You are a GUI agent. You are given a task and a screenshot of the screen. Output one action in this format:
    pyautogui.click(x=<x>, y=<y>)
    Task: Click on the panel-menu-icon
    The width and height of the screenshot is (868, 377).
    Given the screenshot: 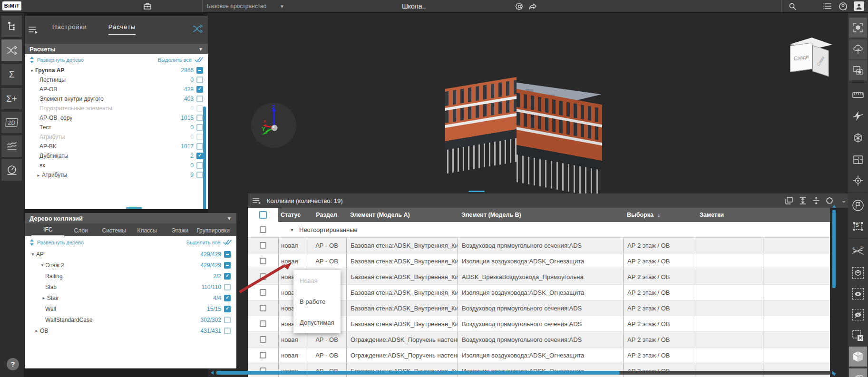 What is the action you would take?
    pyautogui.click(x=34, y=30)
    